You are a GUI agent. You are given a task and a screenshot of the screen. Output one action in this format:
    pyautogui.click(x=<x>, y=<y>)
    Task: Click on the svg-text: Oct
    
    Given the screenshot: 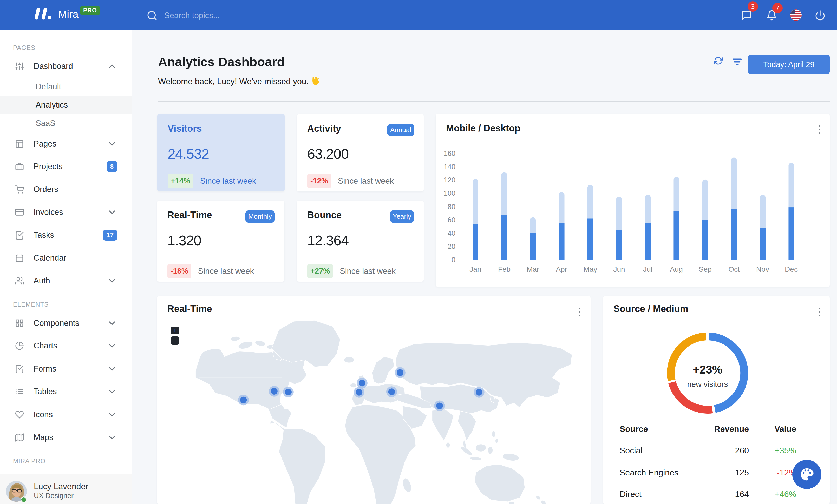 What is the action you would take?
    pyautogui.click(x=734, y=269)
    